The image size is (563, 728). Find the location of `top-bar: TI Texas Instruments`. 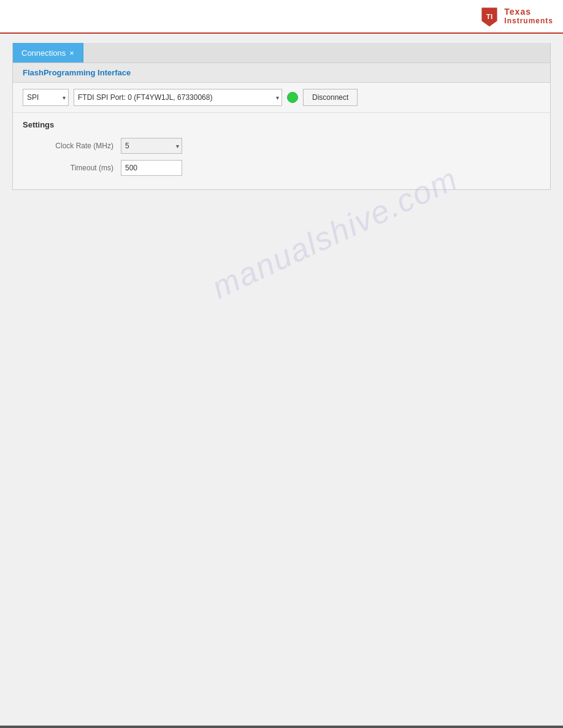

top-bar: TI Texas Instruments is located at coordinates (282, 17).